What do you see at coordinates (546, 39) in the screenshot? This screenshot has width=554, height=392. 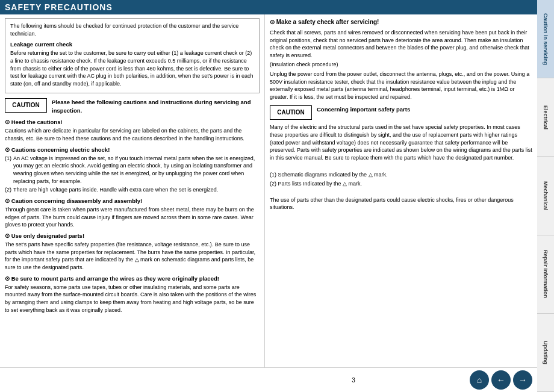 I see `tab-caution-servicing: Caution in servicing` at bounding box center [546, 39].